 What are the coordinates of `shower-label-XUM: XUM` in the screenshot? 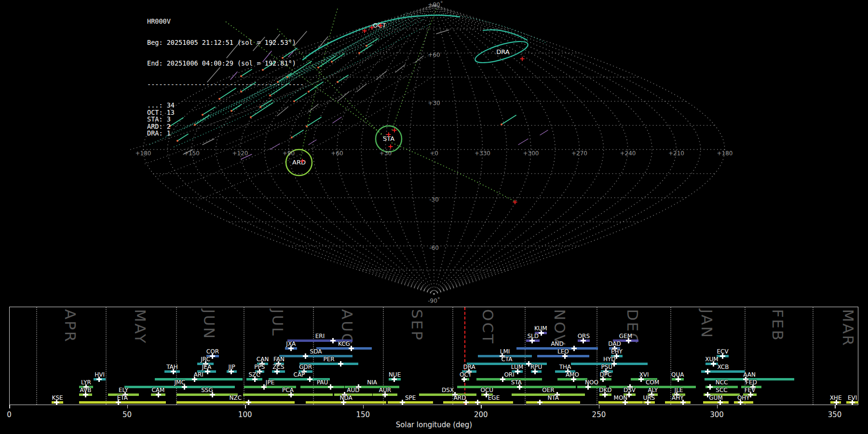 It's located at (712, 359).